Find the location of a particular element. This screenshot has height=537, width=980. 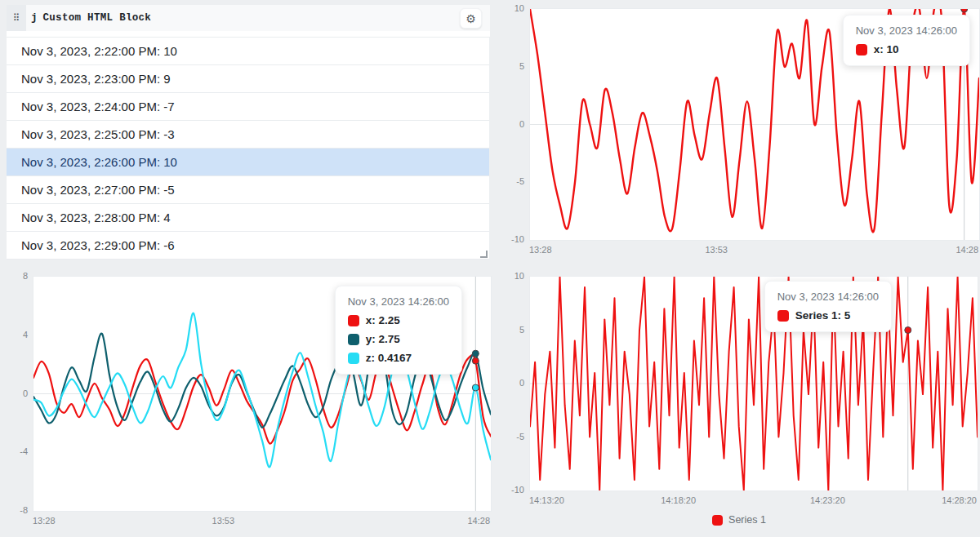

list-item: Nov 3, 2023, 2:24:00 PM: -7 is located at coordinates (248, 107).